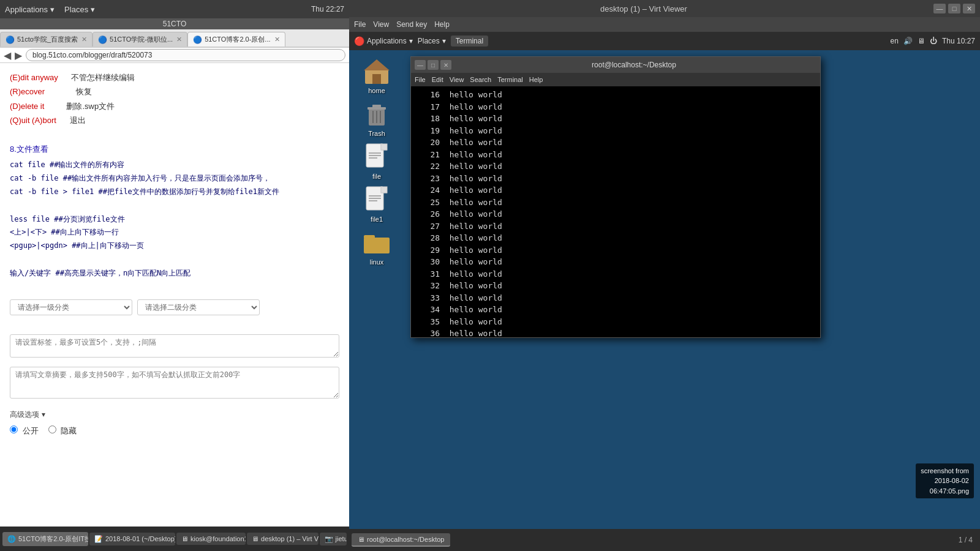 This screenshot has height=551, width=980. Describe the element at coordinates (457, 80) in the screenshot. I see `term-menu-view: View` at that location.